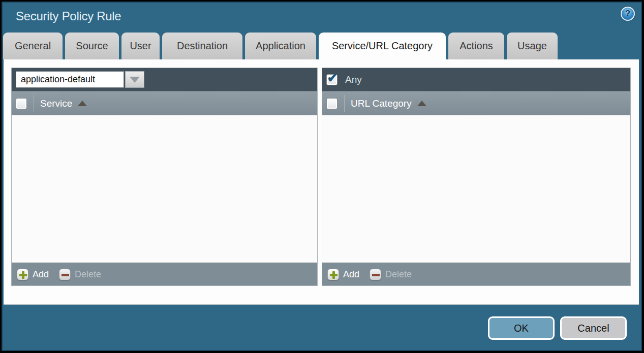 Image resolution: width=644 pixels, height=353 pixels. What do you see at coordinates (594, 328) in the screenshot?
I see `cancel-button: Cancel` at bounding box center [594, 328].